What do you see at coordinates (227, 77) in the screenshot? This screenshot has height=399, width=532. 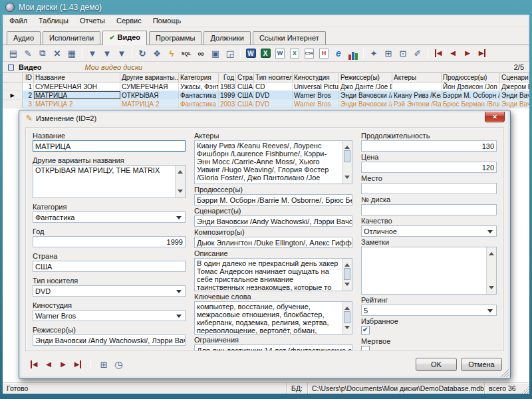 I see `column-header-year: Год` at bounding box center [227, 77].